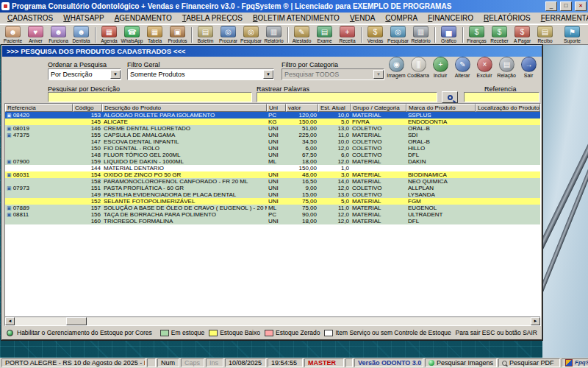  What do you see at coordinates (451, 18) in the screenshot?
I see `menu-item: FINANCEIRO` at bounding box center [451, 18].